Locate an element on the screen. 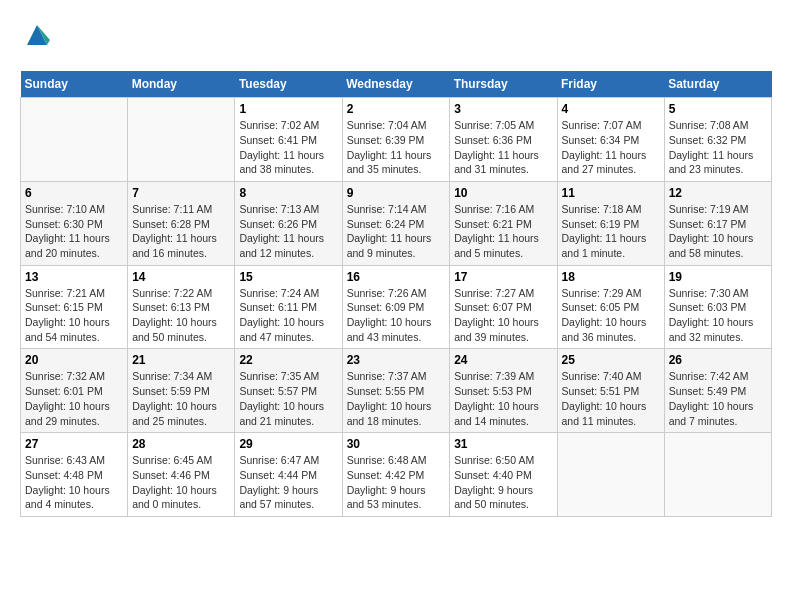  weekday-header: Friday is located at coordinates (610, 84).